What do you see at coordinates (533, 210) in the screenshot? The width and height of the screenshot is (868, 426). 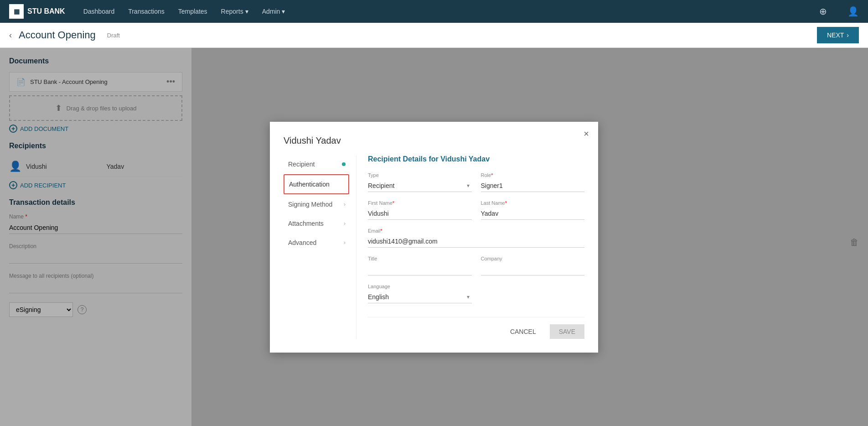 I see `last-name-form-group: Last Name*` at bounding box center [533, 210].